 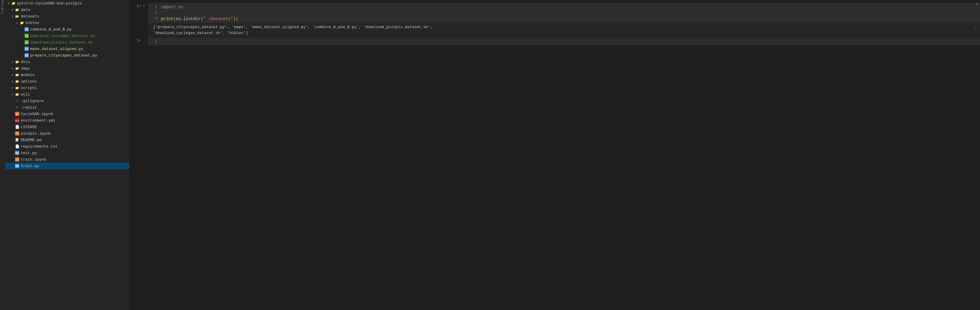 What do you see at coordinates (67, 43) in the screenshot?
I see `file-download-pix2pix: sh download_pix2pix_dataset.sh` at bounding box center [67, 43].